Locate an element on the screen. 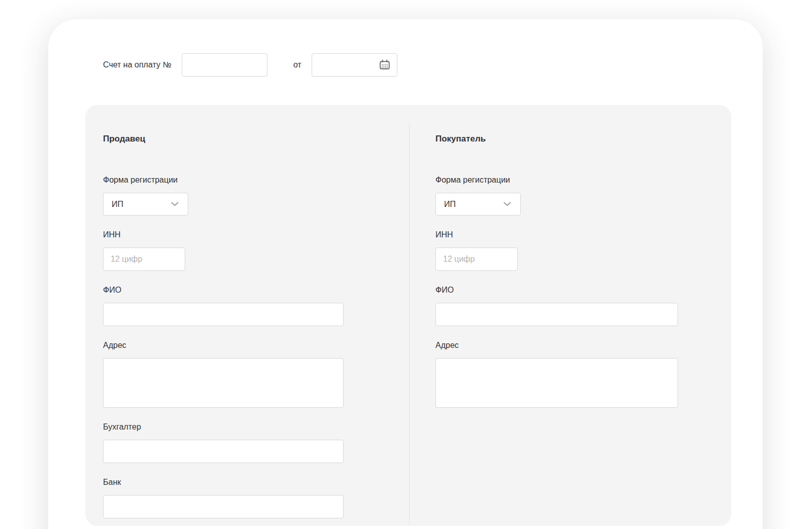 The width and height of the screenshot is (812, 529). seller-inn-label: ИНН is located at coordinates (223, 235).